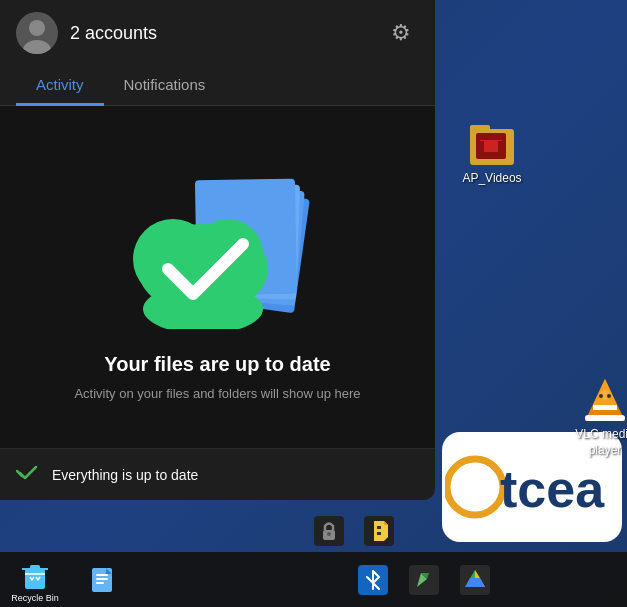 This screenshot has width=627, height=607. What do you see at coordinates (314, 580) in the screenshot?
I see `taskbar: Recycle Bin` at bounding box center [314, 580].